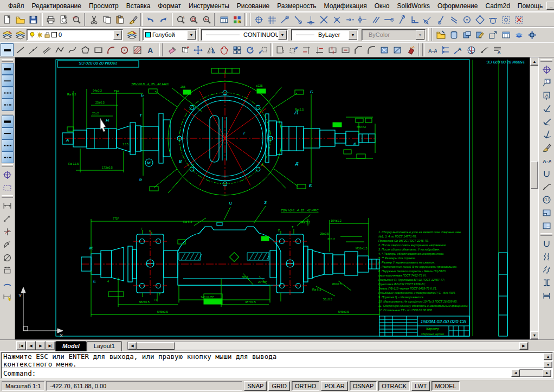 This screenshot has width=554, height=392. I want to click on canvas-vscrollbar: ▲ ▼, so click(534, 198).